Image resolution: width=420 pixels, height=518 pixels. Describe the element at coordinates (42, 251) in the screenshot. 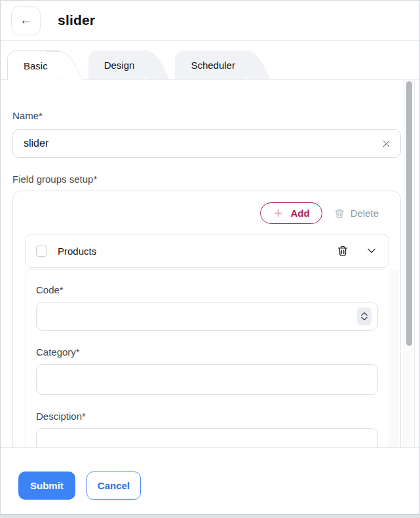

I see `group-checkbox` at that location.